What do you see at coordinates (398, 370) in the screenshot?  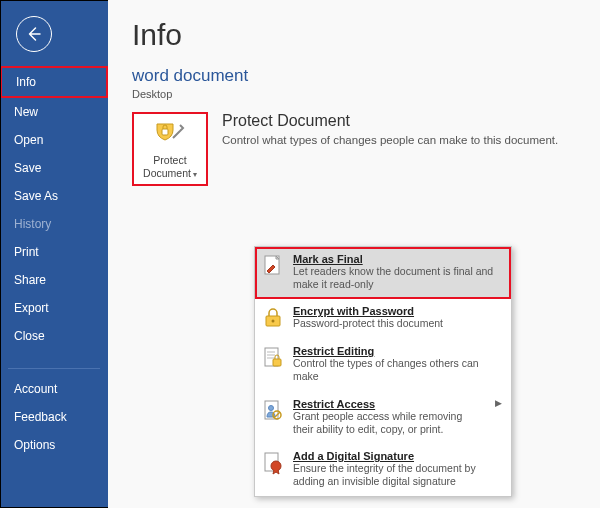 I see `menu-desc: Control the types of changes others can …` at bounding box center [398, 370].